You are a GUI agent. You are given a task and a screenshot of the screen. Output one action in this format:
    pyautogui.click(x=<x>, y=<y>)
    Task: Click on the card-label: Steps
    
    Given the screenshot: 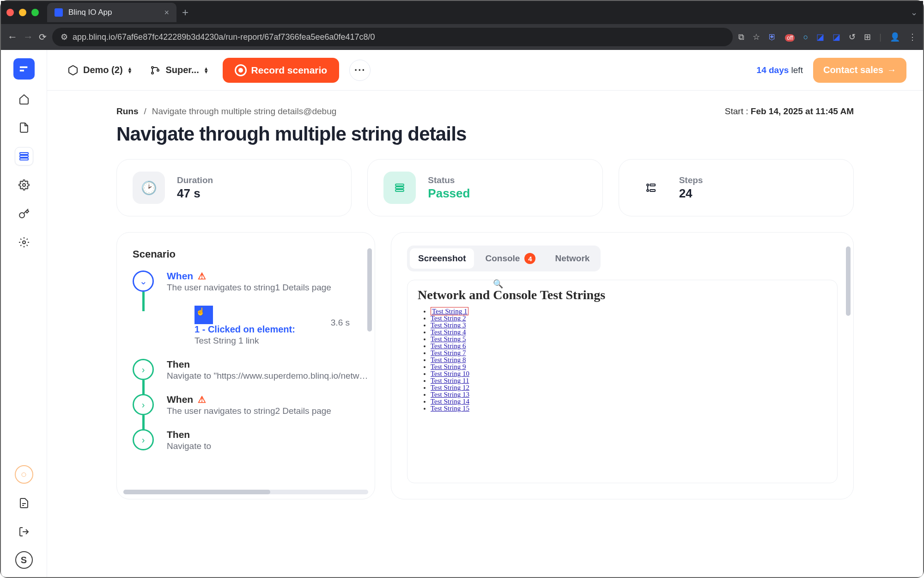 What is the action you would take?
    pyautogui.click(x=691, y=180)
    